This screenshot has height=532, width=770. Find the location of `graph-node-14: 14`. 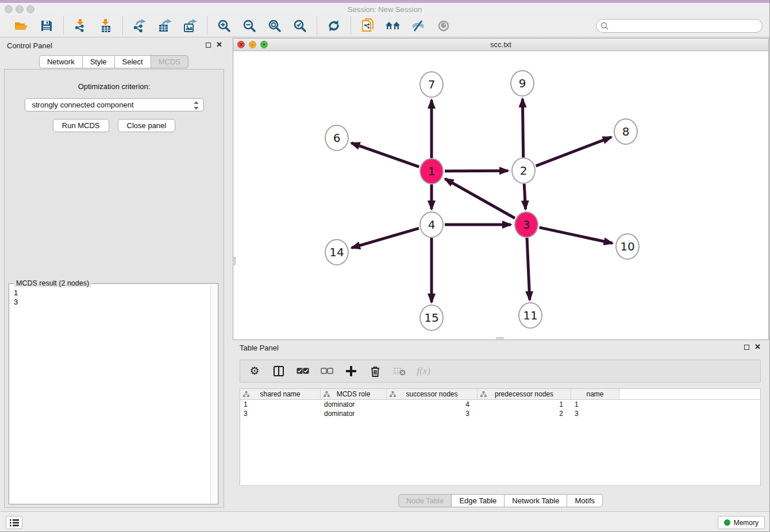

graph-node-14: 14 is located at coordinates (337, 252).